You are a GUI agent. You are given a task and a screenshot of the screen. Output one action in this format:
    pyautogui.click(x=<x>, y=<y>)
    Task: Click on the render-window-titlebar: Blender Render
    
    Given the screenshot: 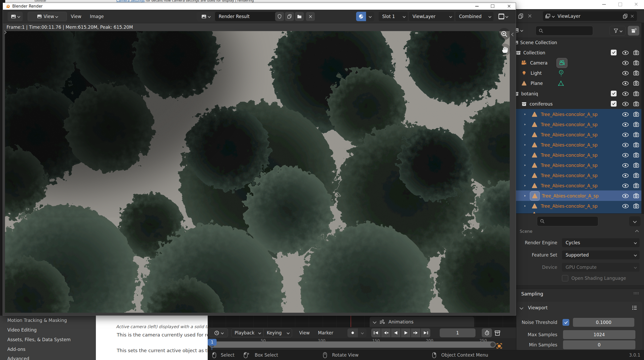 What is the action you would take?
    pyautogui.click(x=259, y=6)
    